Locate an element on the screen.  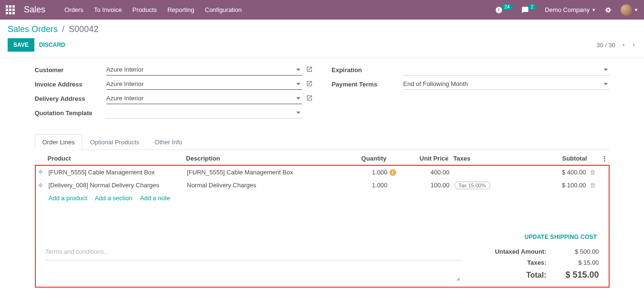
tab-other-info: Other Info is located at coordinates (169, 142).